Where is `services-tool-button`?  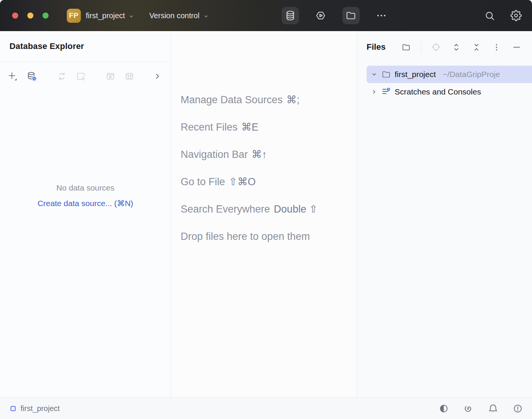
services-tool-button is located at coordinates (321, 16).